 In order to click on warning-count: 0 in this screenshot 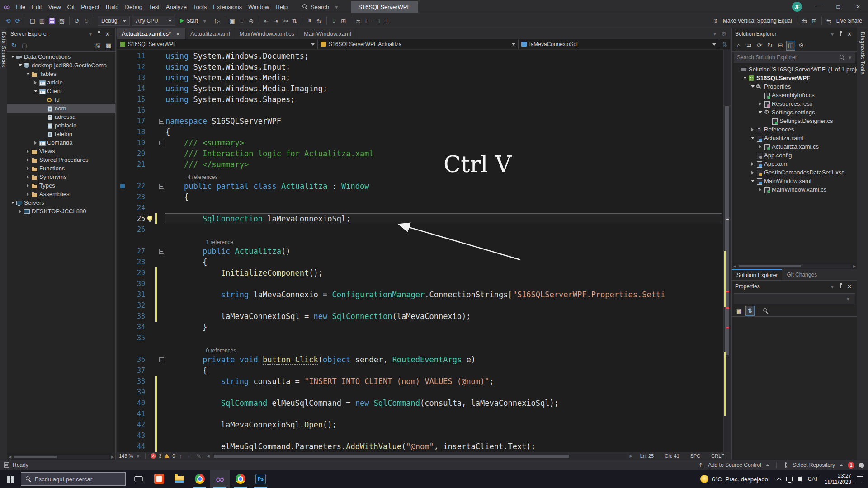, I will do `click(174, 456)`.